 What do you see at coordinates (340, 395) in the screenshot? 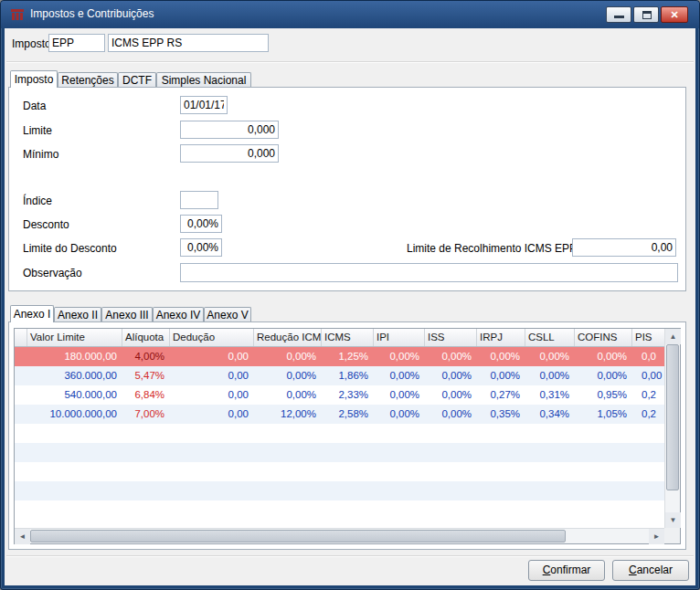
I see `grid-row: 540.000,00 6,84% 0,00 0,00% 2,33% 0,00% …` at bounding box center [340, 395].